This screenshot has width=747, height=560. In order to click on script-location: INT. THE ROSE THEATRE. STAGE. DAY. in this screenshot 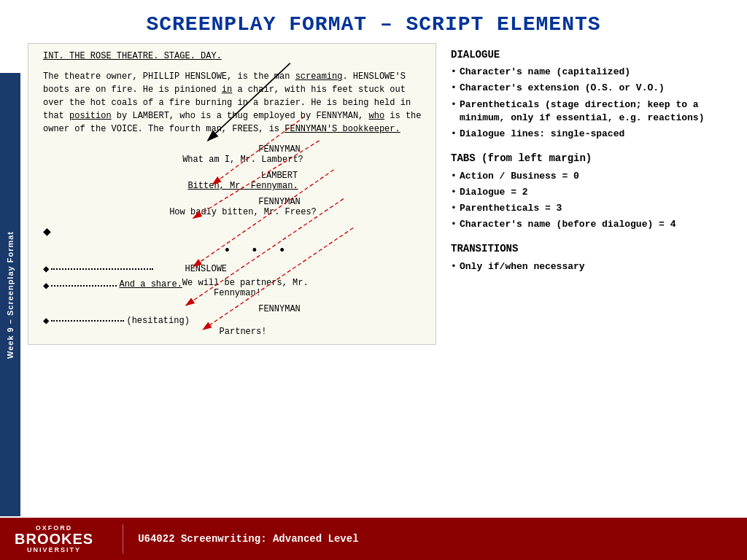, I will do `click(236, 56)`.